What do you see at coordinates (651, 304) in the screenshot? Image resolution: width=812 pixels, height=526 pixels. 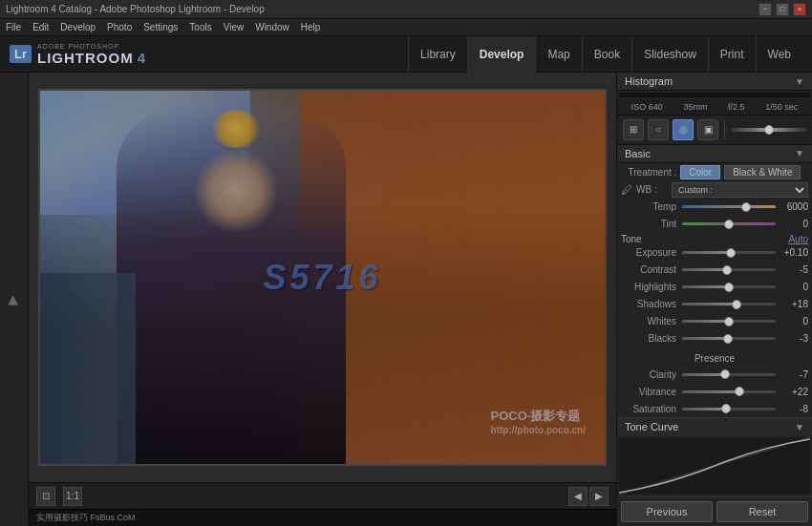 I see `shadows-label: Shadows` at bounding box center [651, 304].